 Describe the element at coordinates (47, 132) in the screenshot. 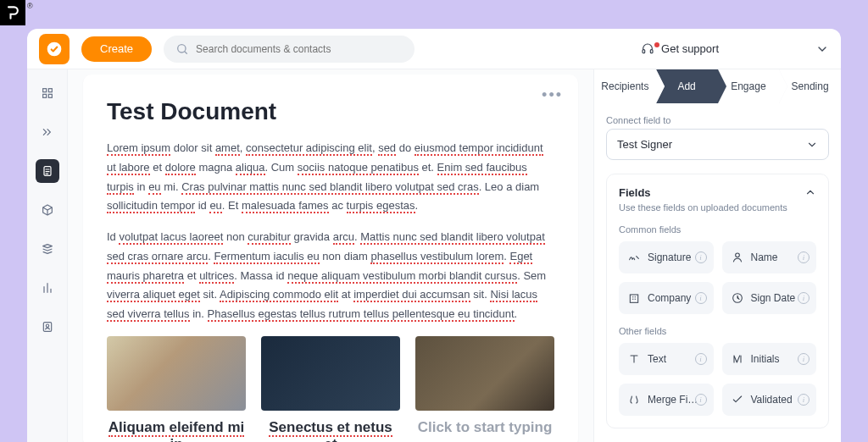

I see `rail-workflow` at that location.